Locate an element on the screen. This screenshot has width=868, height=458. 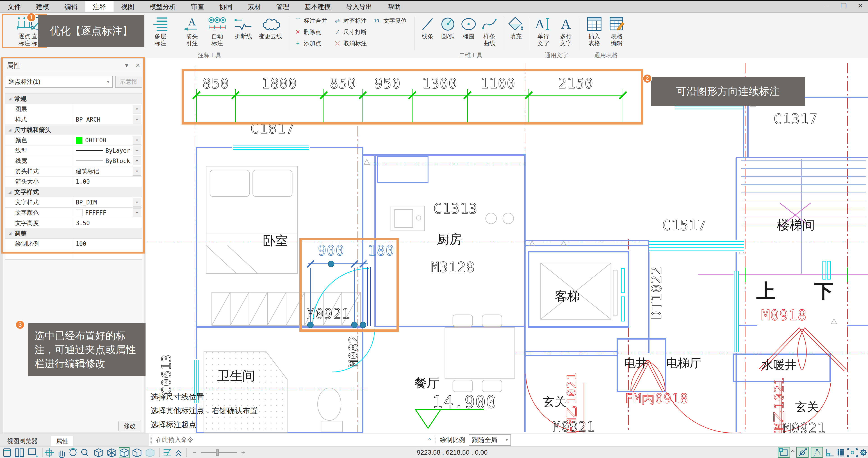
break-line-button: 折断线 is located at coordinates (243, 32).